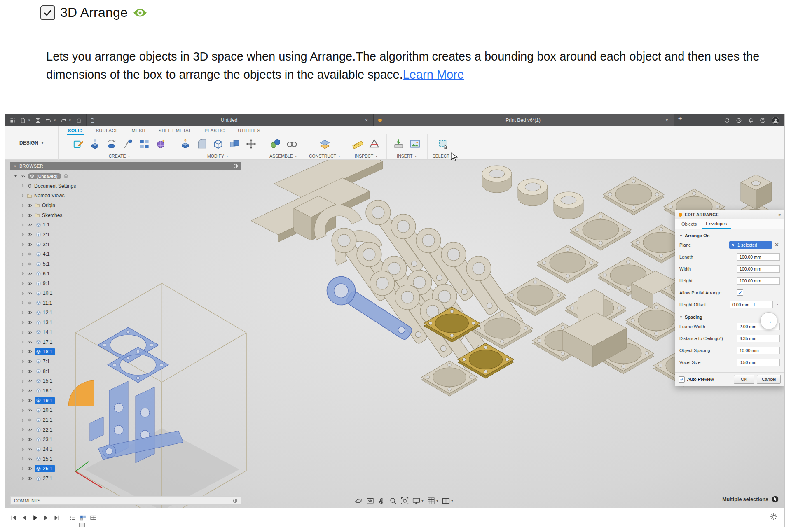  I want to click on history-icon, so click(739, 120).